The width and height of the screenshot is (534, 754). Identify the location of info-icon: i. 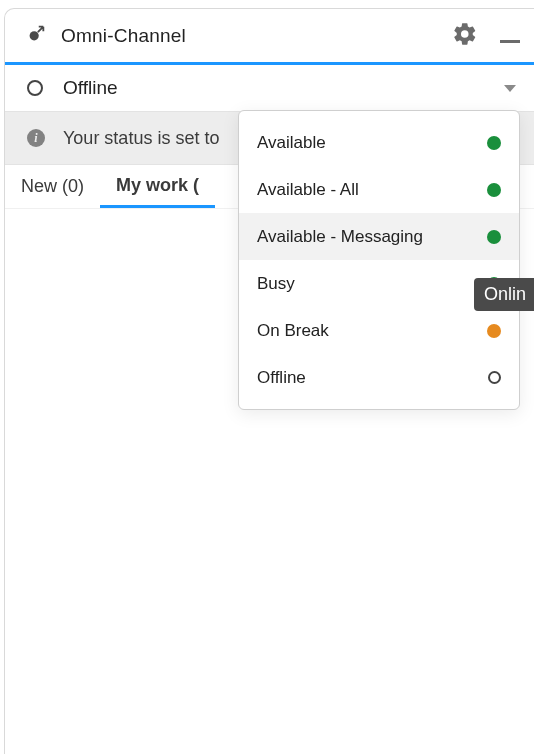
(36, 138).